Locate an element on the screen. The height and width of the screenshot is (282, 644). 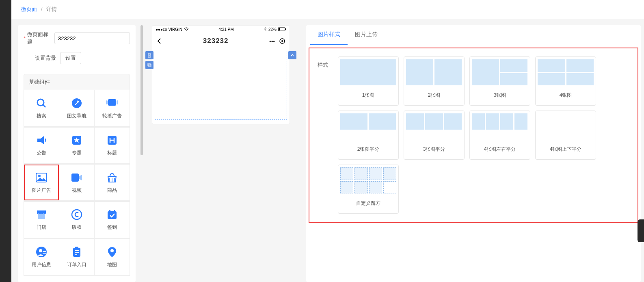
components-grid: 搜索图文导航轮播广告公告专题标题图片广告视频商品门店版权签到用户信息订单入口地图 is located at coordinates (77, 183).